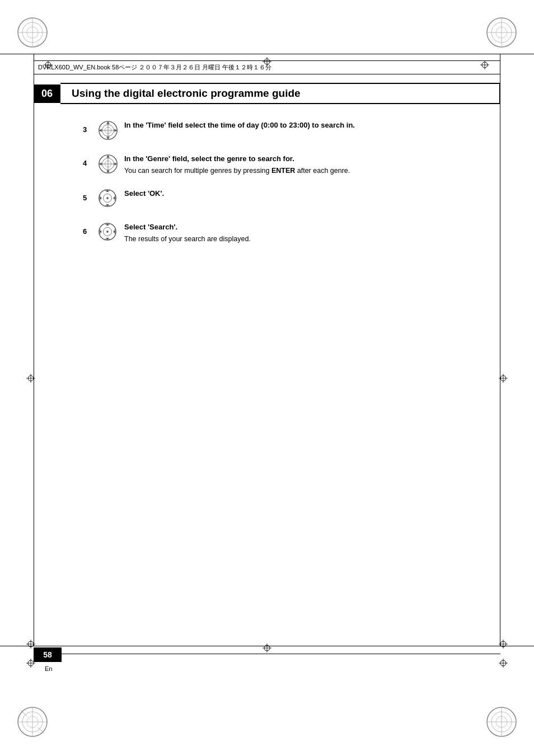 This screenshot has height=756, width=534. Describe the element at coordinates (47, 94) in the screenshot. I see `chapter-number: 06` at that location.